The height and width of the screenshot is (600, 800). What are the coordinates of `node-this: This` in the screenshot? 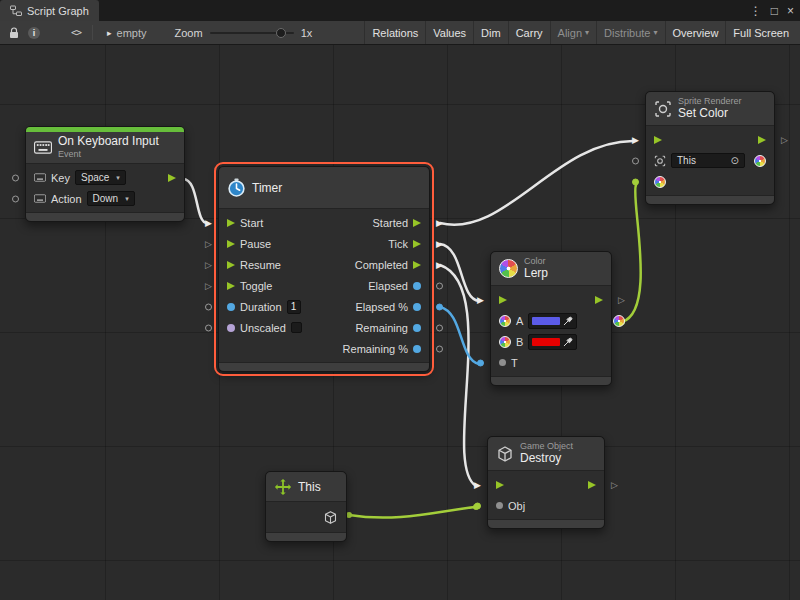 It's located at (306, 506).